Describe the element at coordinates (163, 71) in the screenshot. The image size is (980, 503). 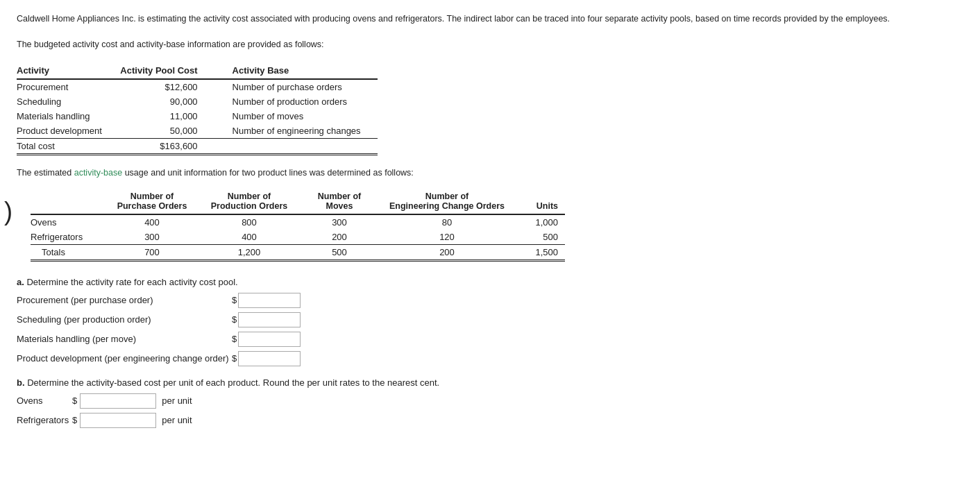
I see `cost-col-header: Activity Pool Cost` at that location.